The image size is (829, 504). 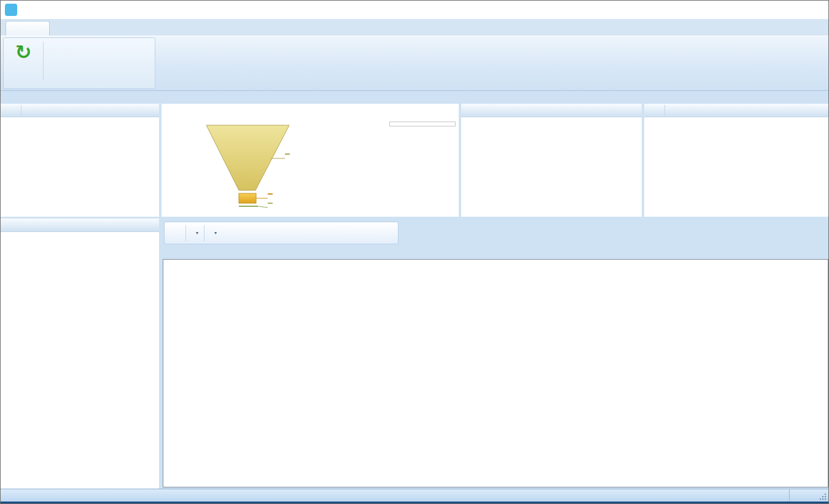 I want to click on funnel-label-preguntas, so click(x=270, y=194).